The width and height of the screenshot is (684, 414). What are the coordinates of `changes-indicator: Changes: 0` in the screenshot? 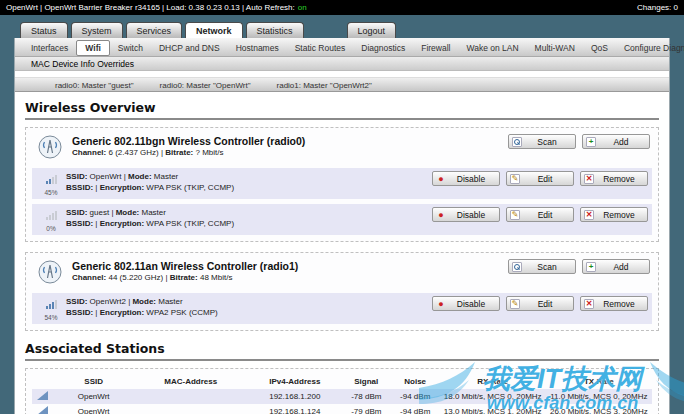 It's located at (658, 8).